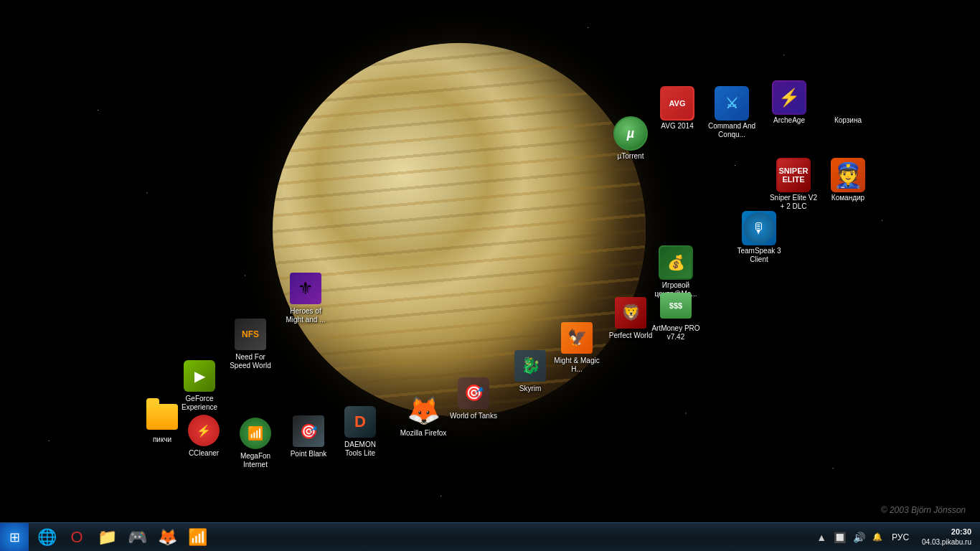 The width and height of the screenshot is (980, 551). I want to click on desktop-icon-trash: 🗑 Корзина, so click(848, 103).